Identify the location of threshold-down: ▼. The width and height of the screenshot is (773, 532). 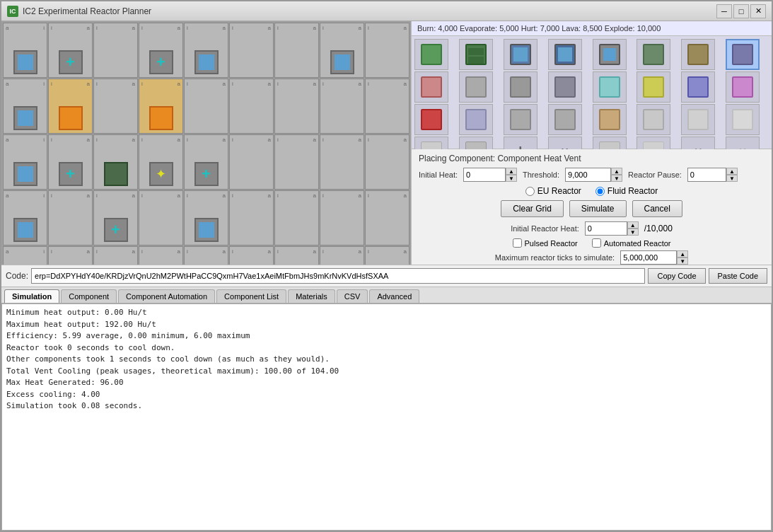
(617, 178).